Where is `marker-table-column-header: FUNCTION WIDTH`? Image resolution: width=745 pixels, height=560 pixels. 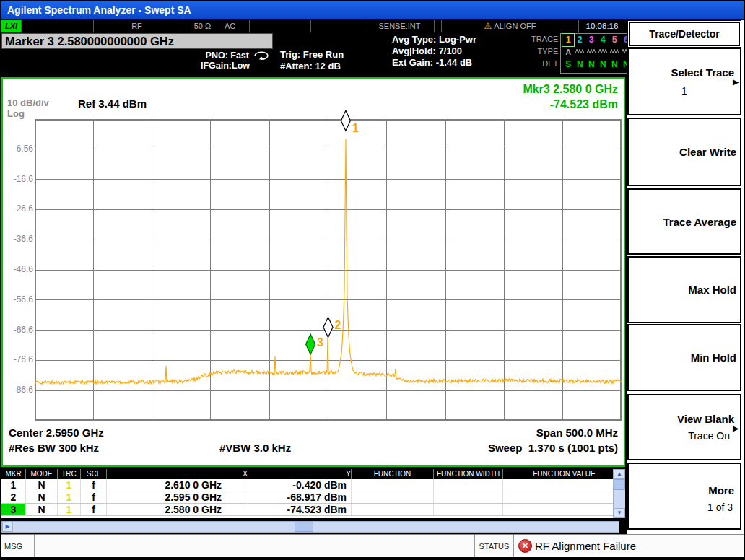
marker-table-column-header: FUNCTION WIDTH is located at coordinates (469, 474).